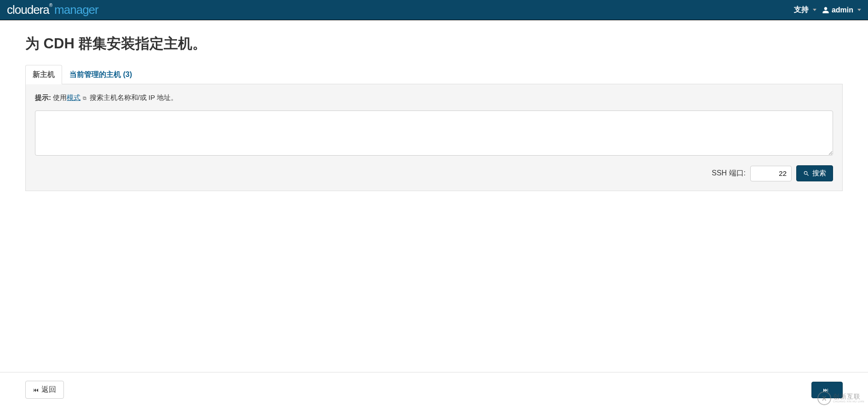 The height and width of the screenshot is (407, 868). Describe the element at coordinates (815, 173) in the screenshot. I see `search-button: 搜索` at that location.